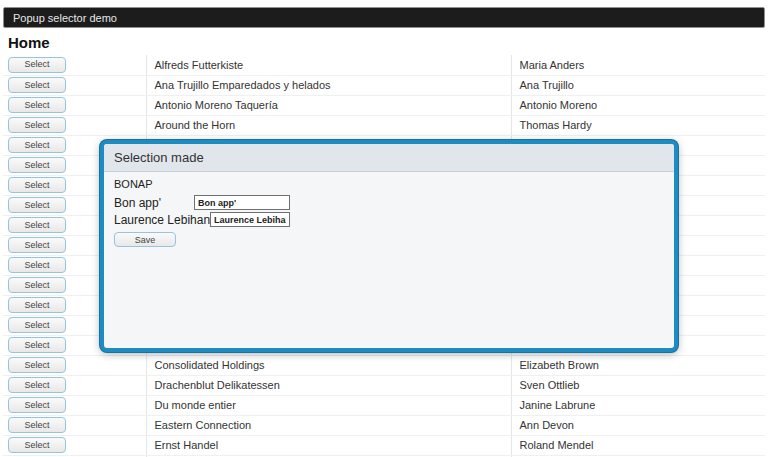 This screenshot has height=457, width=768. I want to click on company-cell: Eastern Connection, so click(328, 425).